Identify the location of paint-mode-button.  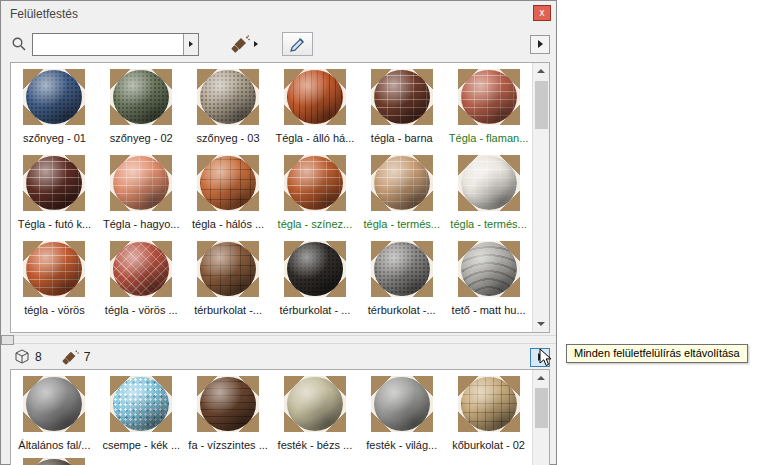
(244, 44).